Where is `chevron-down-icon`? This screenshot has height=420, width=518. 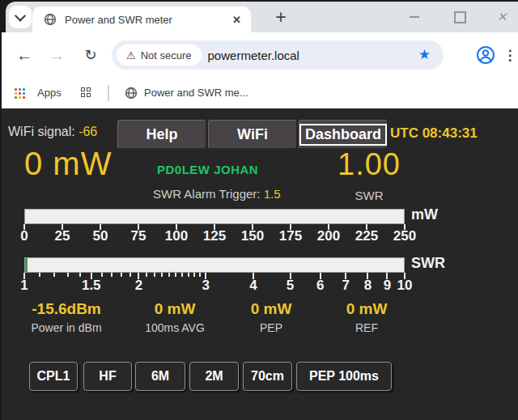 chevron-down-icon is located at coordinates (20, 16).